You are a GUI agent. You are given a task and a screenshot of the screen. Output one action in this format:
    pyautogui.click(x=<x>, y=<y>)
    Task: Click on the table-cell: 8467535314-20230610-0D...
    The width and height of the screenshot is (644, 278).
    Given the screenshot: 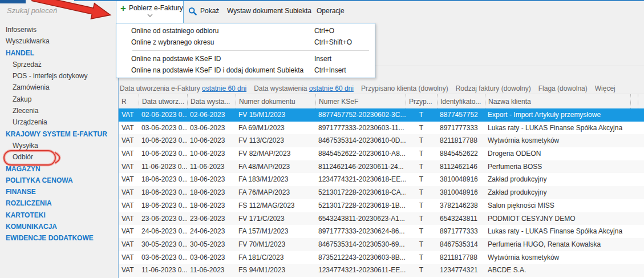 What is the action you would take?
    pyautogui.click(x=361, y=140)
    